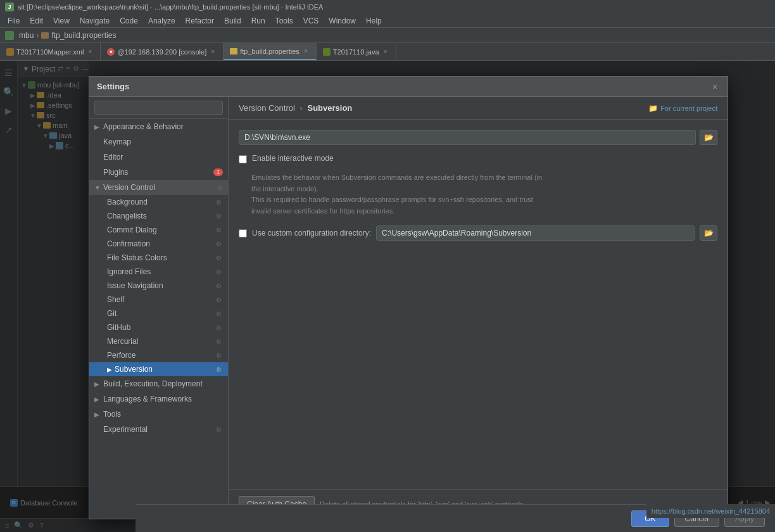 This screenshot has height=532, width=775. What do you see at coordinates (374, 21) in the screenshot?
I see `menu-help: Help` at bounding box center [374, 21].